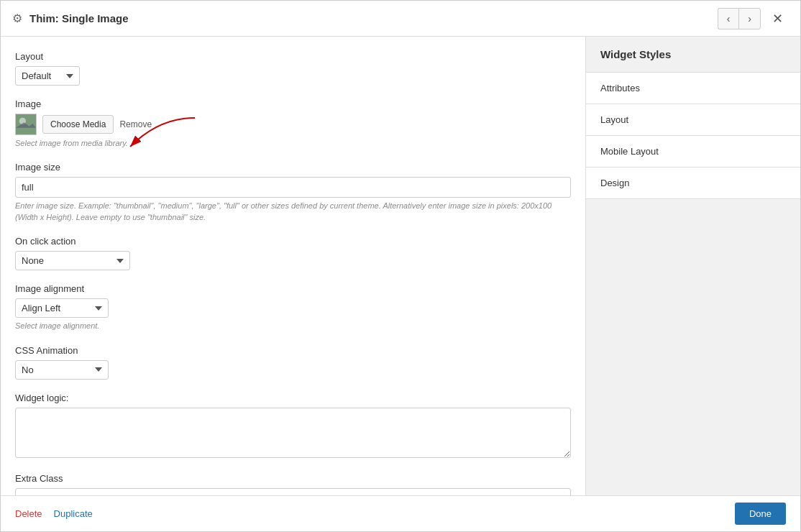 The width and height of the screenshot is (801, 532). Describe the element at coordinates (293, 308) in the screenshot. I see `image-alignment-group: Image alignment Align Left Align Center …` at that location.